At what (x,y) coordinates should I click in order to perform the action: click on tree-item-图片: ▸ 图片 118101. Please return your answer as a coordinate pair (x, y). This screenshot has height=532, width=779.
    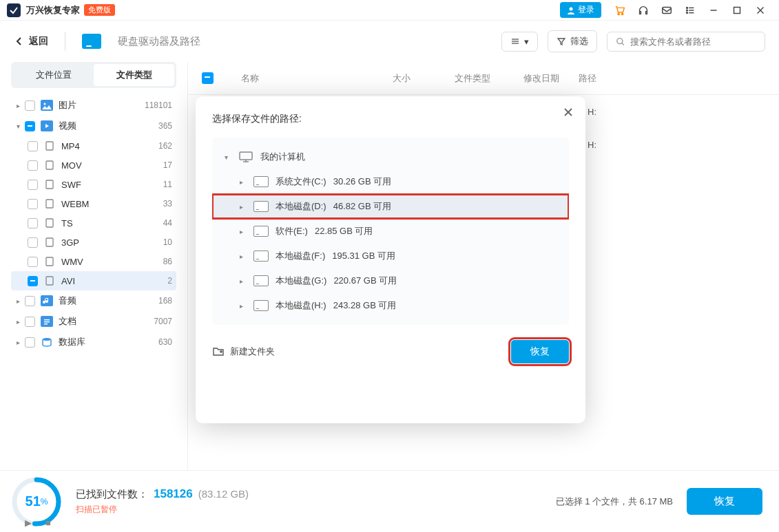
    Looking at the image, I should click on (94, 105).